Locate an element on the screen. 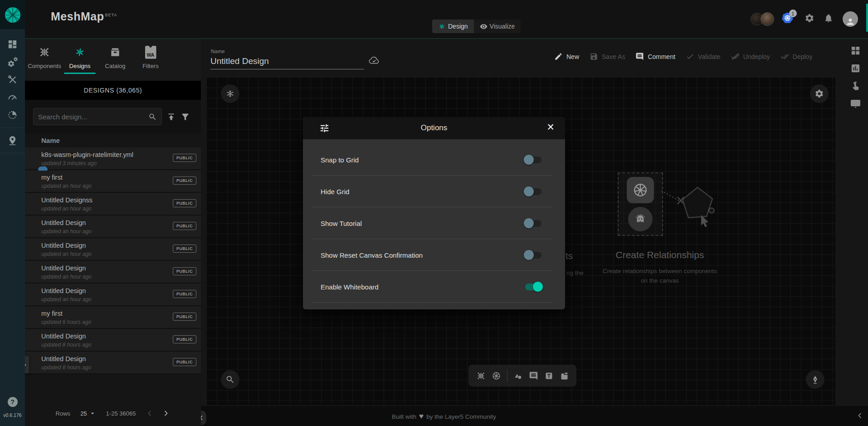 This screenshot has width=868, height=426. validate-button: Validate is located at coordinates (703, 56).